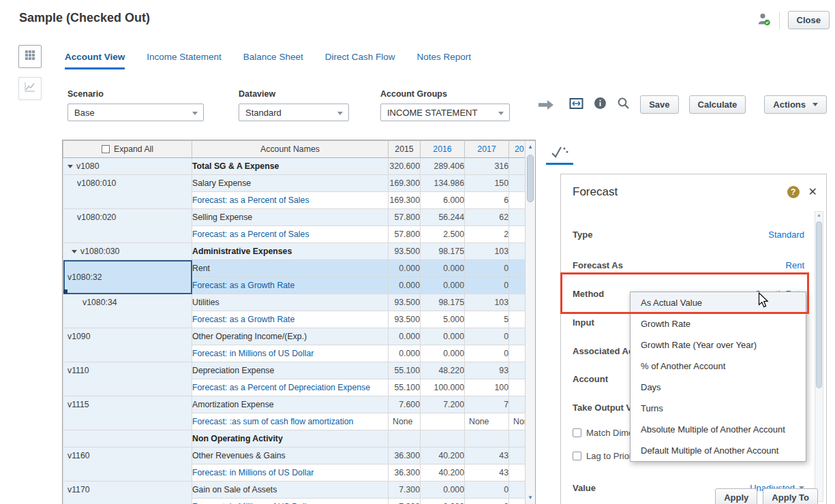  What do you see at coordinates (128, 252) in the screenshot?
I see `account-id-cell: v1080:030` at bounding box center [128, 252].